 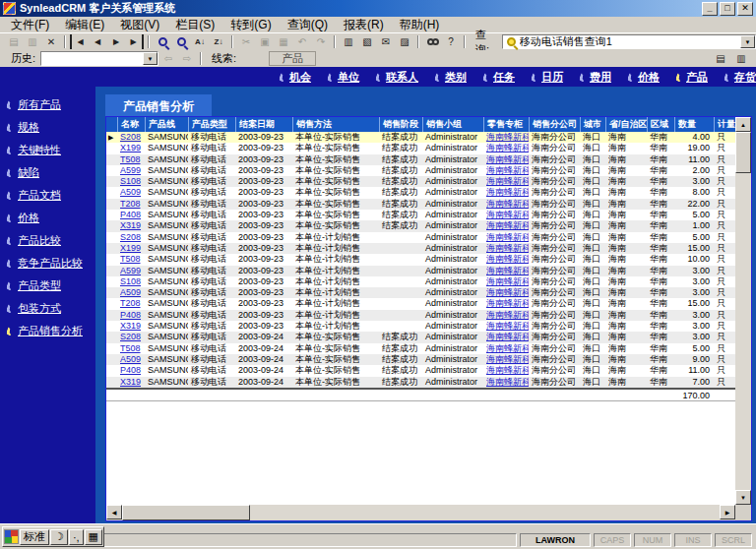 I want to click on copy-icon: ▣, so click(x=265, y=41).